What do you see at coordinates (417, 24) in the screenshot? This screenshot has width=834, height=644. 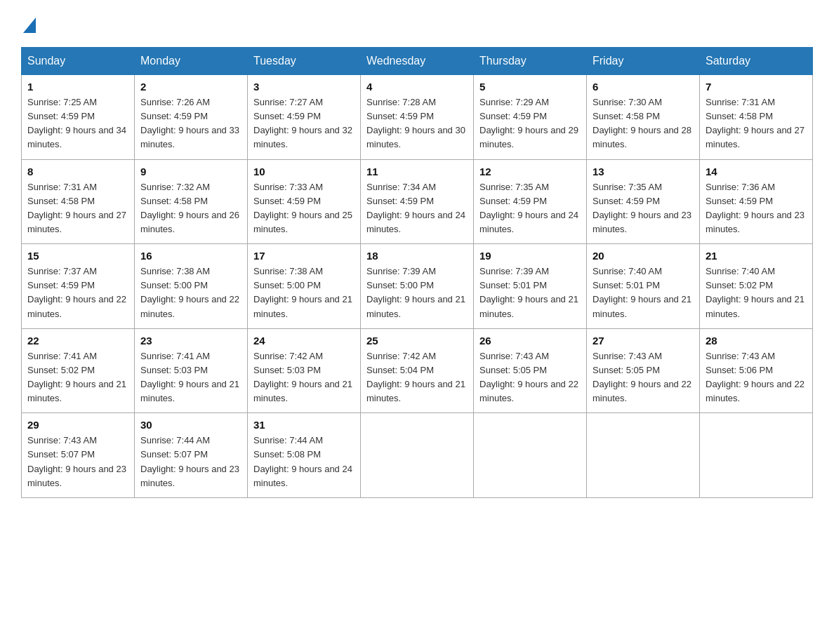 I see `page-header` at bounding box center [417, 24].